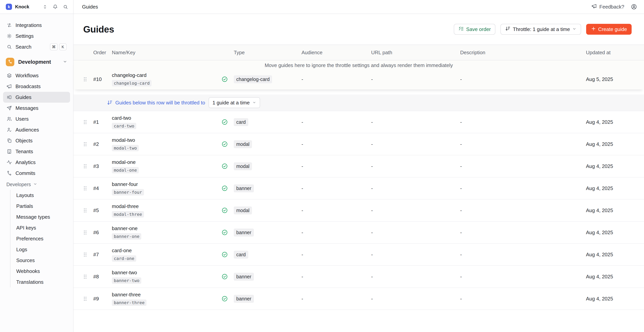 Image resolution: width=644 pixels, height=332 pixels. What do you see at coordinates (336, 53) in the screenshot?
I see `column-header-audience: Audience` at bounding box center [336, 53].